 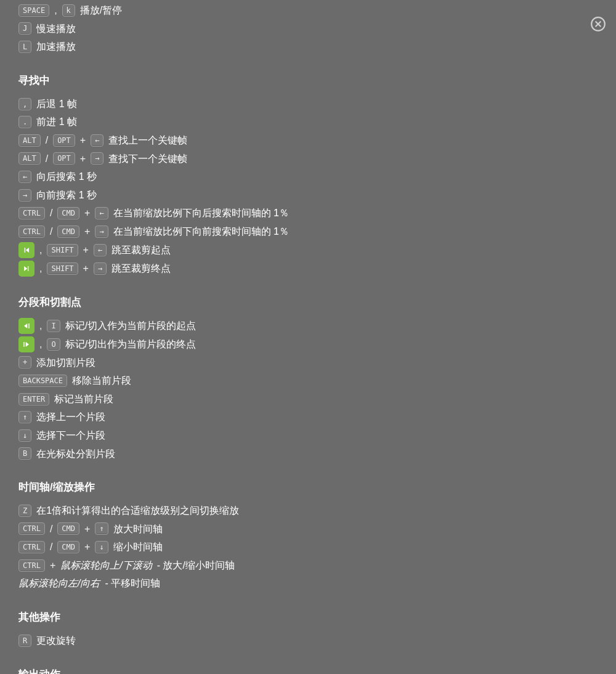 What do you see at coordinates (201, 232) in the screenshot?
I see `shortcut-description: 在当前缩放比例下向前搜索时间轴的 1％` at bounding box center [201, 232].